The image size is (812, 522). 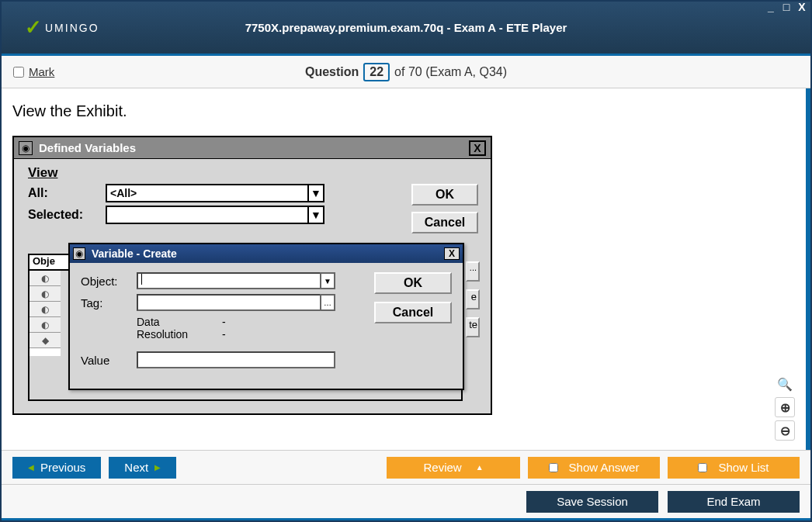 I want to click on resolution-row: Resolution -, so click(x=294, y=334).